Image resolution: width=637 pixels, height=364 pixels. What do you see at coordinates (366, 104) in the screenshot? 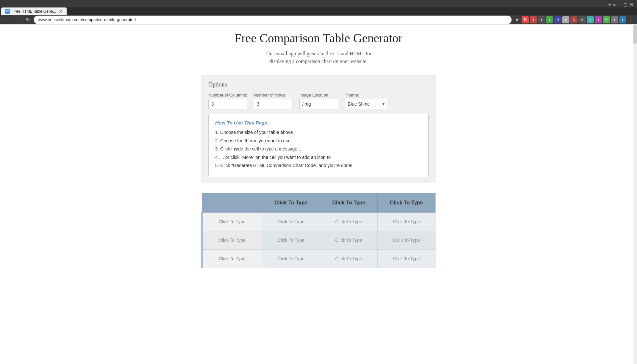
I see `theme-select: Blue Shine Red Green Gray Dark` at bounding box center [366, 104].